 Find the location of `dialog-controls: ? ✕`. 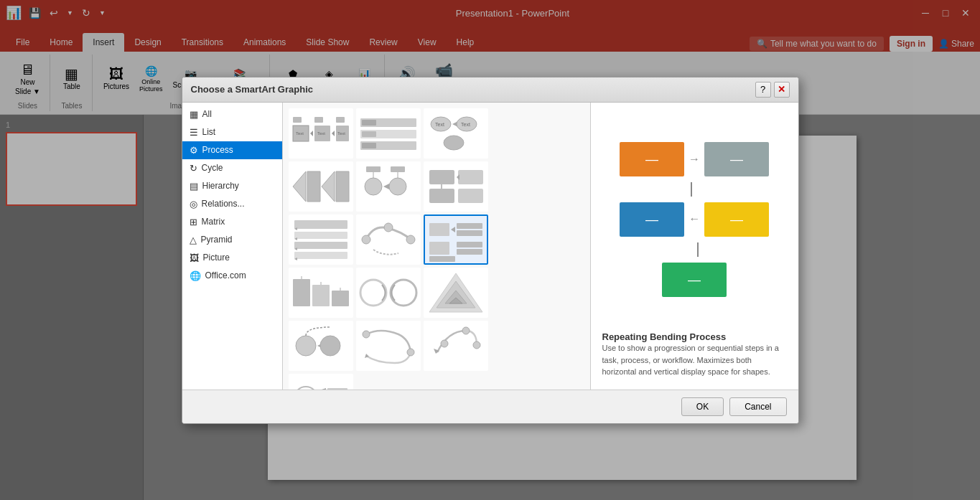

dialog-controls: ? ✕ is located at coordinates (773, 90).